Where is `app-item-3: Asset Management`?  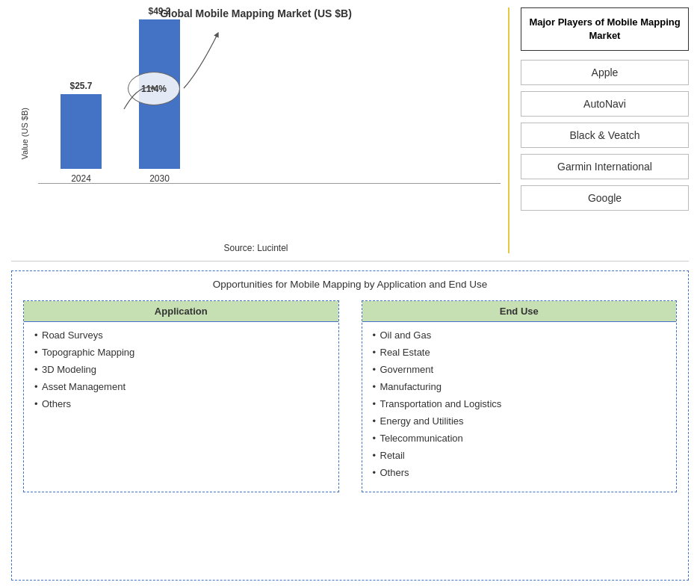
app-item-3: Asset Management is located at coordinates (181, 387).